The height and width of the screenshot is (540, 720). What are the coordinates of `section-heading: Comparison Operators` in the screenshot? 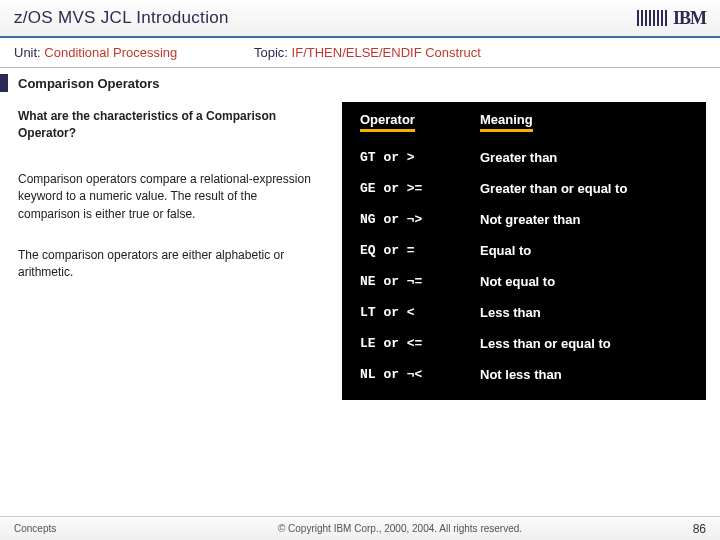 It's located at (89, 84).